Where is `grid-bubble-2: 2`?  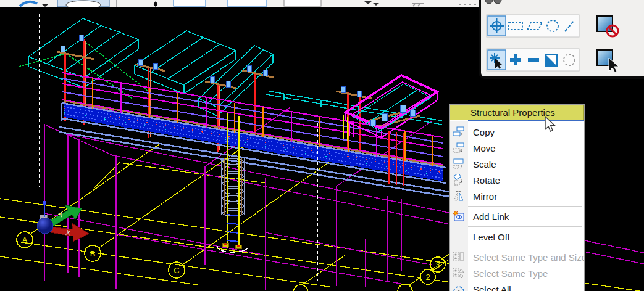 grid-bubble-2: 2 is located at coordinates (428, 277).